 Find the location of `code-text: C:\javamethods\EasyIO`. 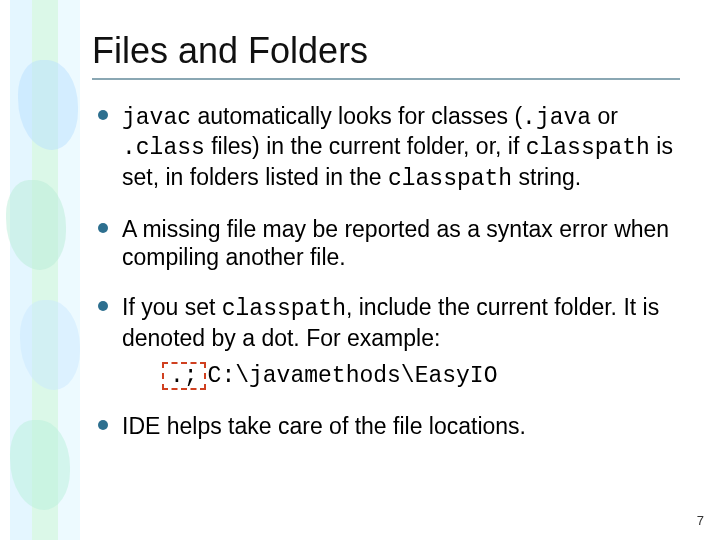

code-text: C:\javamethods\EasyIO is located at coordinates (353, 376).